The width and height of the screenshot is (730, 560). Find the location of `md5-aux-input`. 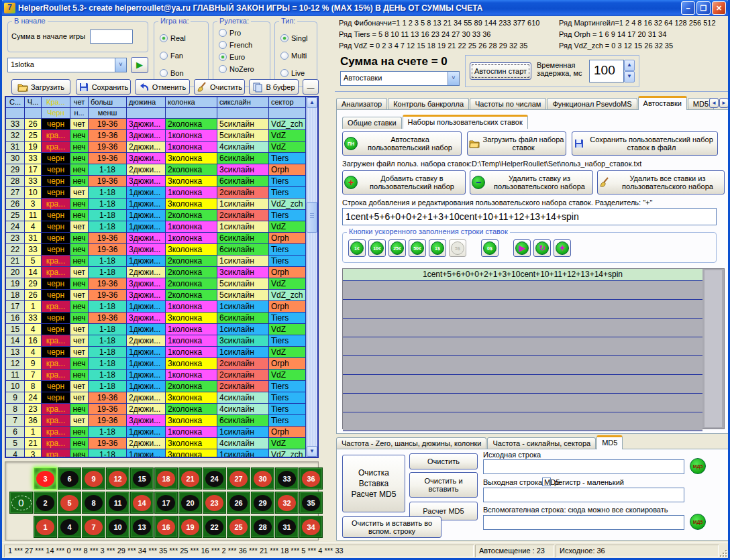

md5-aux-input is located at coordinates (584, 522).